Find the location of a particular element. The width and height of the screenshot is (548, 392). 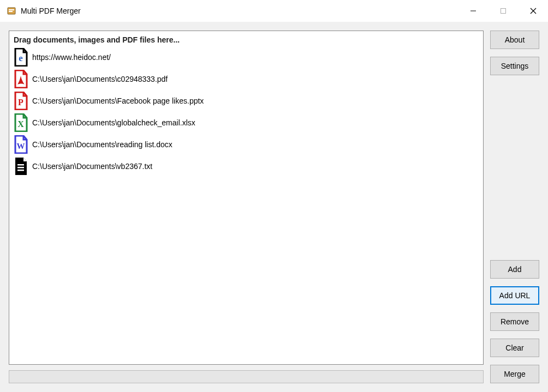

settings-button: Settings is located at coordinates (515, 66).